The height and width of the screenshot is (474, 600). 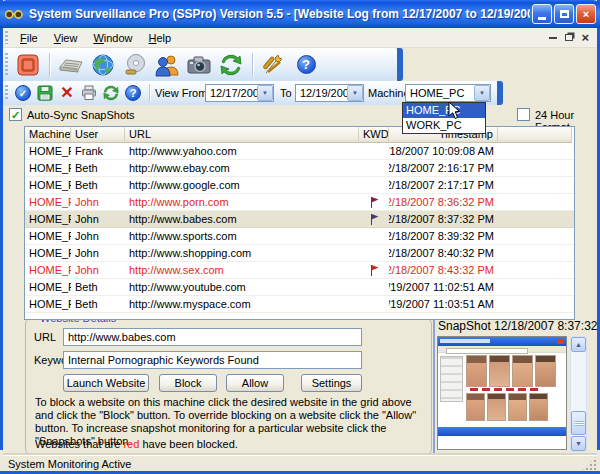 I want to click on users-icon, so click(x=167, y=65).